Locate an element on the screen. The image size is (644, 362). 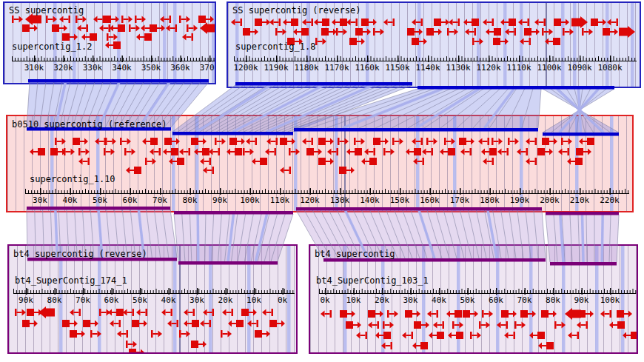
svg-text: 310k is located at coordinates (34, 68).